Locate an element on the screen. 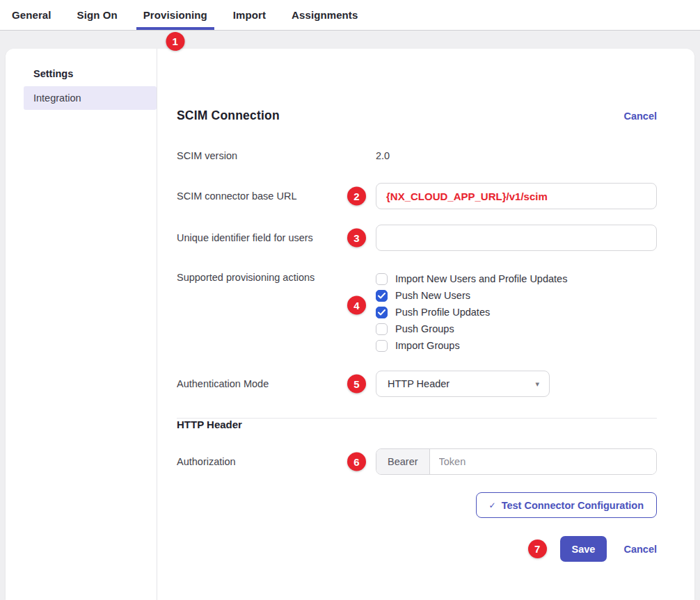 Image resolution: width=700 pixels, height=600 pixels. tab-label: Provisioning is located at coordinates (175, 15).